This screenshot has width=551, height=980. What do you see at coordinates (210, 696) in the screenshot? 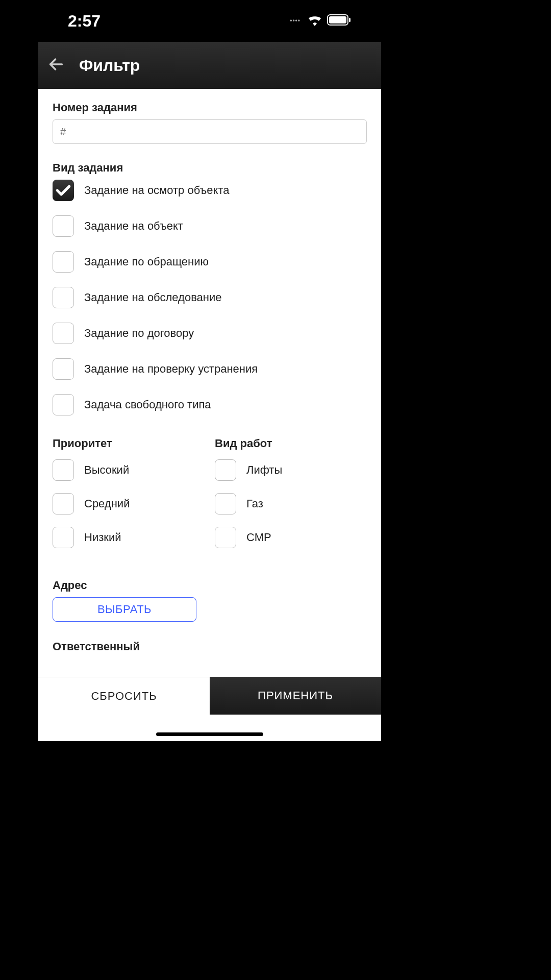
I see `bottom-bar: СБРОСИТЬ ПРИМЕНИТЬ` at bounding box center [210, 696].